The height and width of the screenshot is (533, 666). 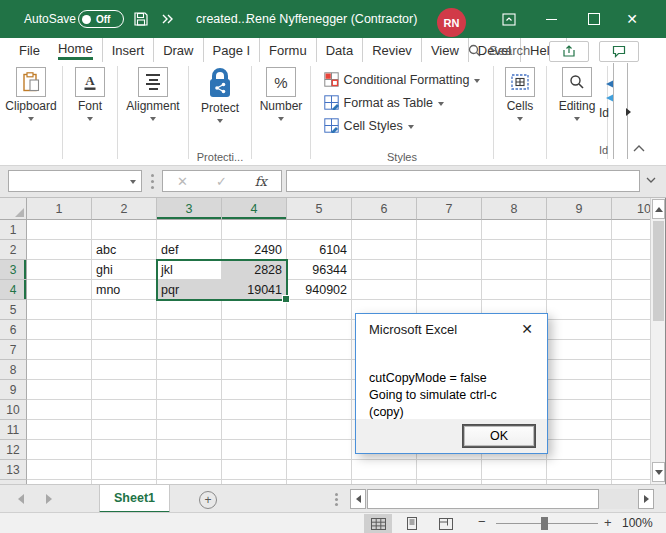 I want to click on cell-r11c10, so click(x=631, y=430).